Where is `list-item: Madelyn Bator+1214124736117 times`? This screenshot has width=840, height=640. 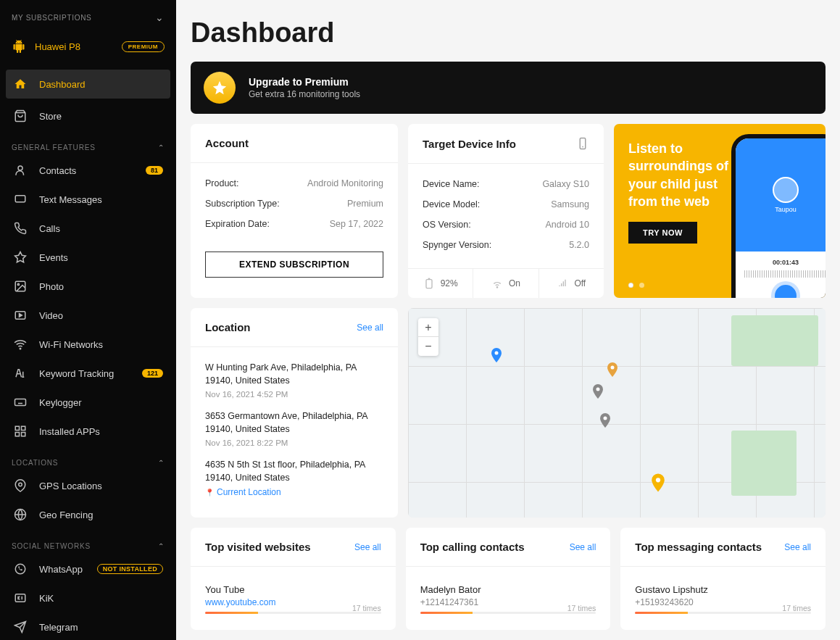
list-item: Madelyn Bator+1214124736117 times is located at coordinates (509, 597).